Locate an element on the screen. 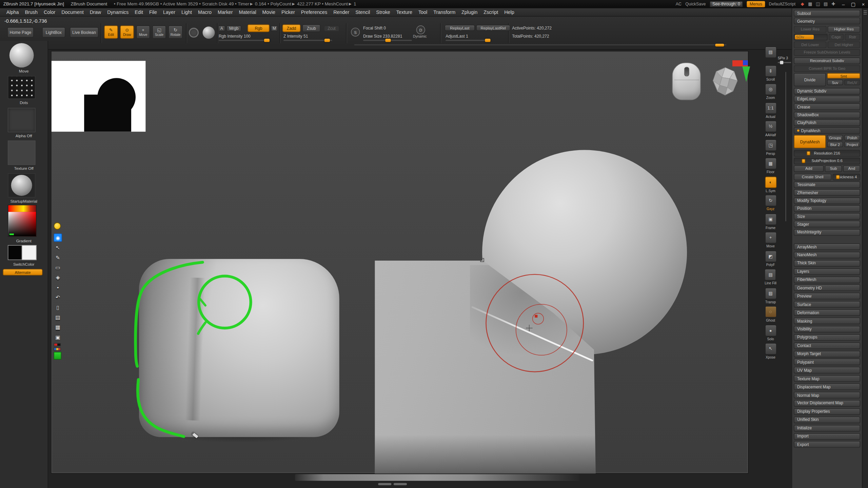 The width and height of the screenshot is (868, 488). thickness-slider: Thickness 4 is located at coordinates (847, 177).